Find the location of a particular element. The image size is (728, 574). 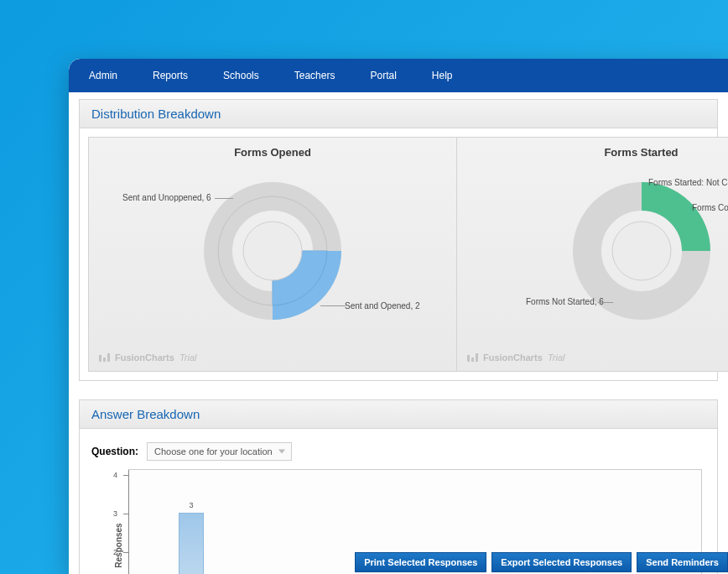

nav-portal: Portal is located at coordinates (382, 76).